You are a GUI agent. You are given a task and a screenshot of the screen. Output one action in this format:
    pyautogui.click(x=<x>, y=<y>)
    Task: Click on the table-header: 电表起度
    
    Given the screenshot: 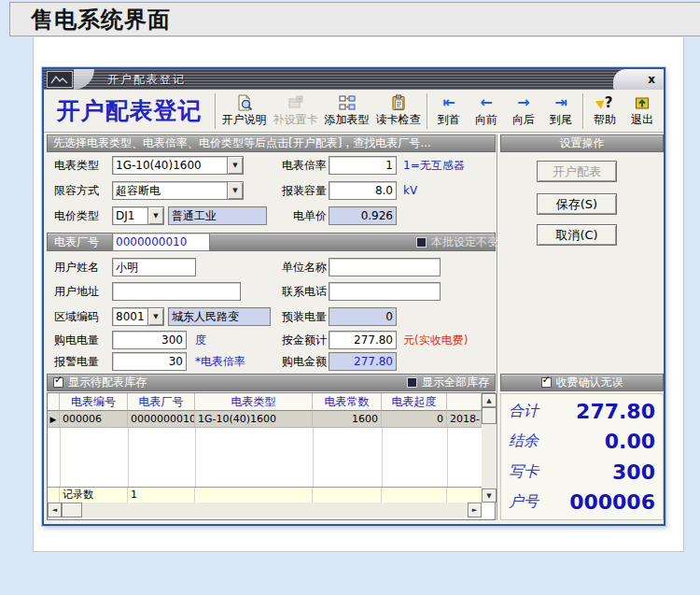 What is the action you would take?
    pyautogui.click(x=414, y=402)
    